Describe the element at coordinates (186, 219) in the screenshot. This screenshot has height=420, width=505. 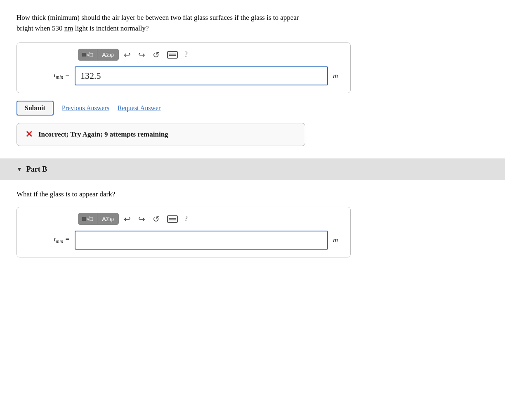
I see `part-b-help-button: ?` at that location.